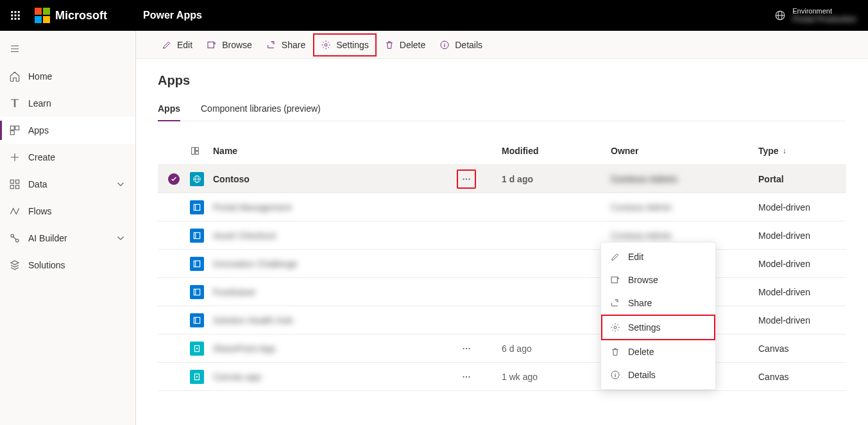  I want to click on environment-value: Portal Production, so click(824, 19).